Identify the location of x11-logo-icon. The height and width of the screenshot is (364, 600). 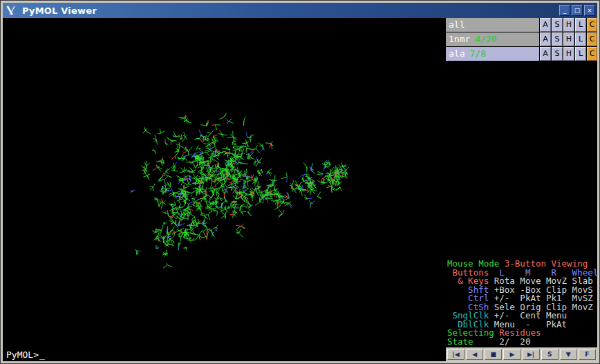
(11, 10).